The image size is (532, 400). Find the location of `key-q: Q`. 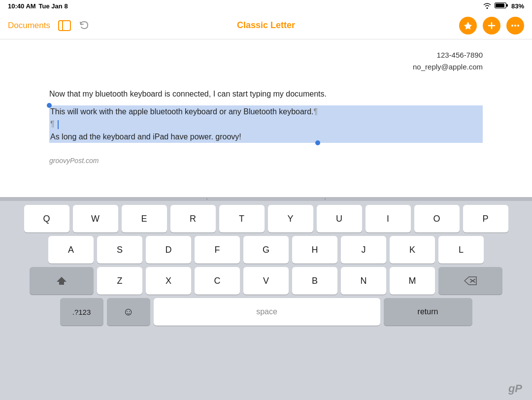

key-q: Q is located at coordinates (47, 219).